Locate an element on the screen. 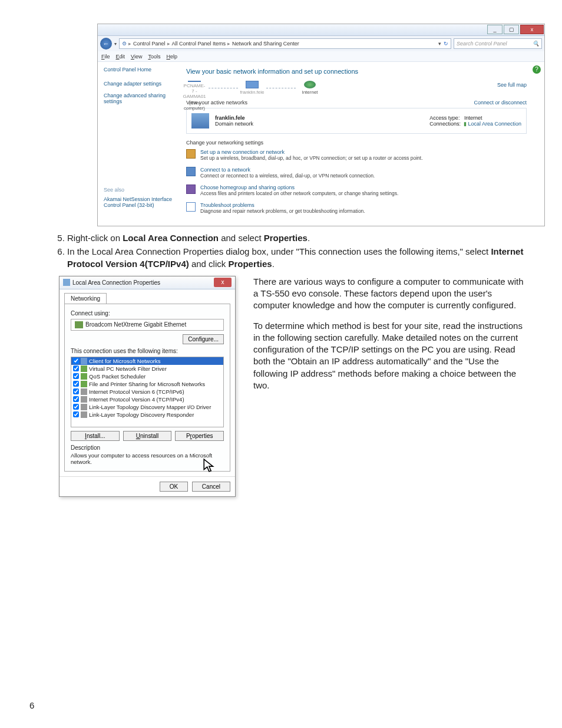 The width and height of the screenshot is (562, 728). menu-edit: Edit is located at coordinates (121, 57).